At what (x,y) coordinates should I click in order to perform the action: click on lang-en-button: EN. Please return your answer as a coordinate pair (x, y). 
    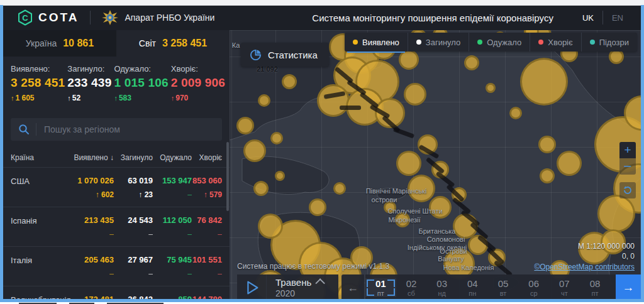
    Looking at the image, I should click on (618, 18).